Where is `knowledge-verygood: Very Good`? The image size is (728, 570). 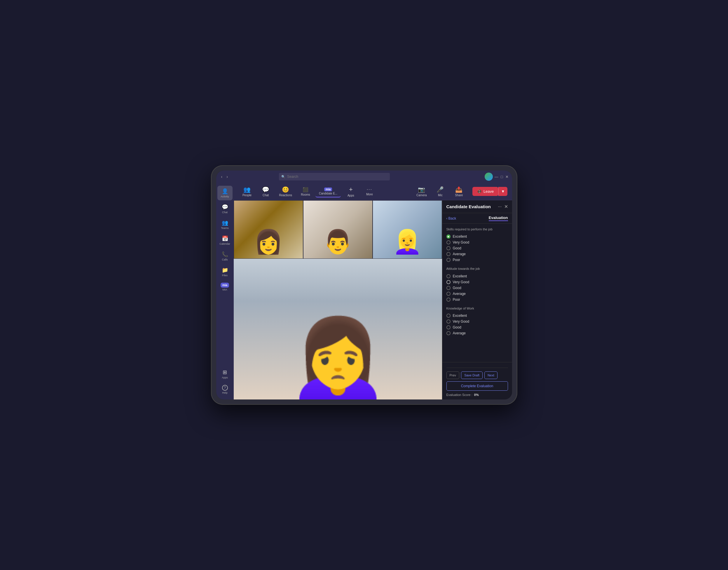
knowledge-verygood: Very Good is located at coordinates (477, 322).